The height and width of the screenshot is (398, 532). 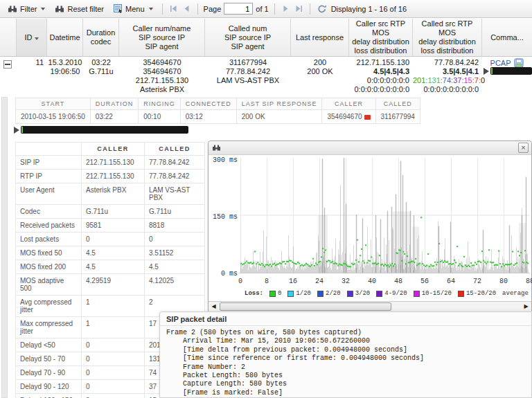 I want to click on binoculars-icon, so click(x=12, y=9).